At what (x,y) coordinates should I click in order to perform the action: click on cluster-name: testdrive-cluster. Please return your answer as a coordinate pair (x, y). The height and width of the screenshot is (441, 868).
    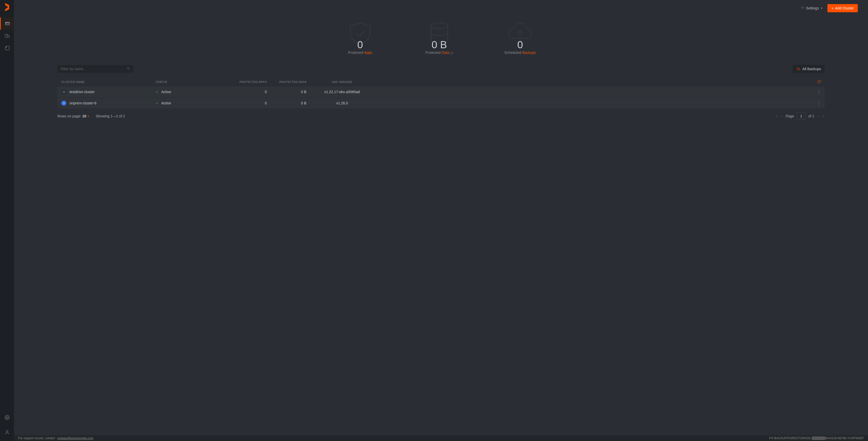
    Looking at the image, I should click on (82, 92).